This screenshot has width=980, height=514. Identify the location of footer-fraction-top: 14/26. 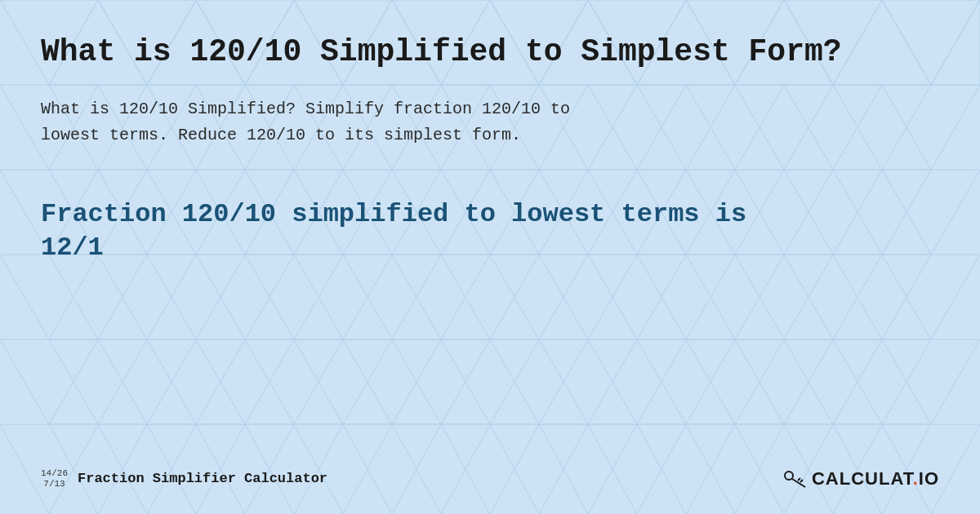
(54, 473).